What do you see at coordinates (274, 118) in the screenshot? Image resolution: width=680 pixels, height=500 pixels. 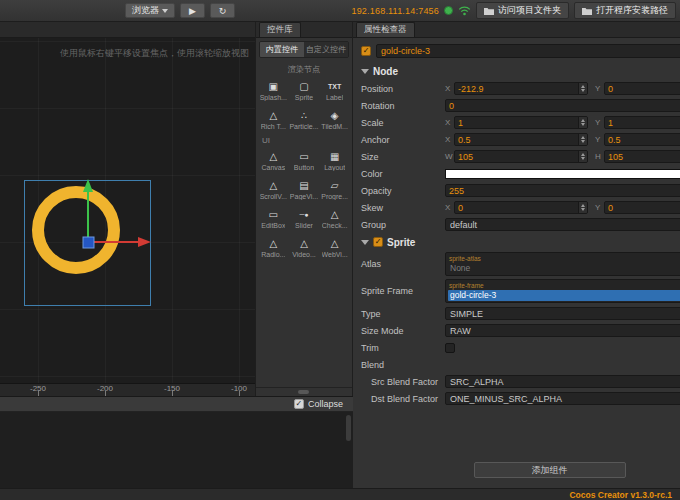 I see `library-item-richtext: △ Rich T...` at bounding box center [274, 118].